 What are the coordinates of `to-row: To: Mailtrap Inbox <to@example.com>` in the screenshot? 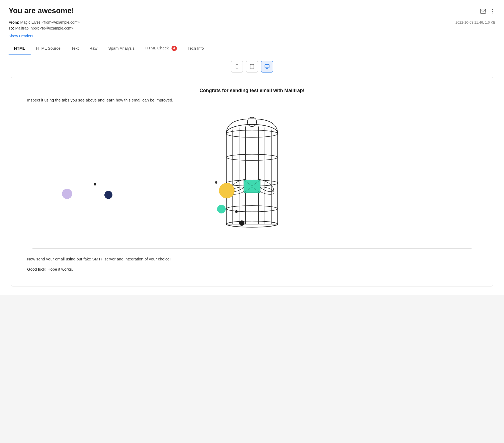 It's located at (44, 28).